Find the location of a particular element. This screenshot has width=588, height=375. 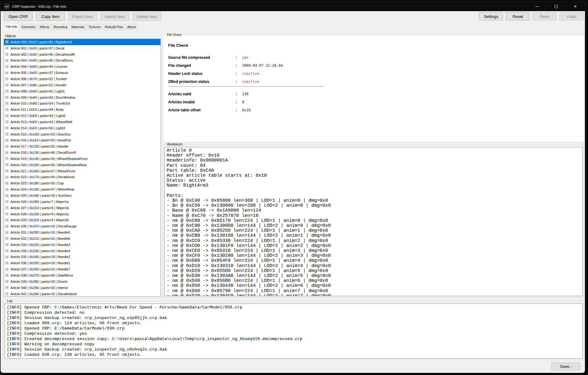

article-row: Article 022 | 0x170 | parts=34 | DecalHo… is located at coordinates (82, 177).